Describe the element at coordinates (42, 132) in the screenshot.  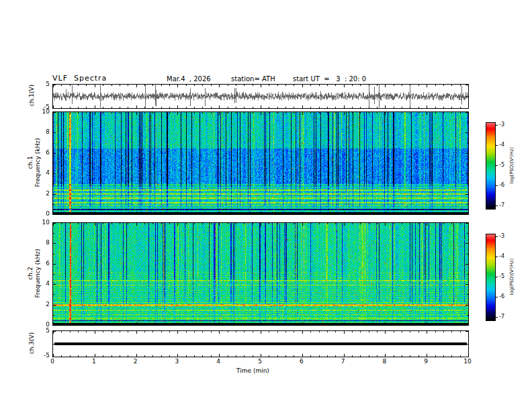
I see `spec1-ytick-label: 8` at that location.